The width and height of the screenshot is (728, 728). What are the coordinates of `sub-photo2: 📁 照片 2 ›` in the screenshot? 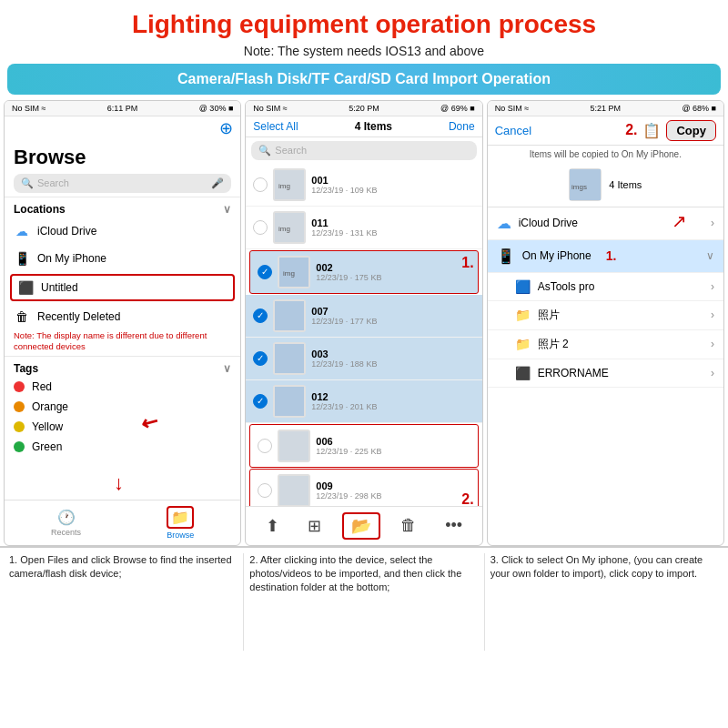 It's located at (606, 345).